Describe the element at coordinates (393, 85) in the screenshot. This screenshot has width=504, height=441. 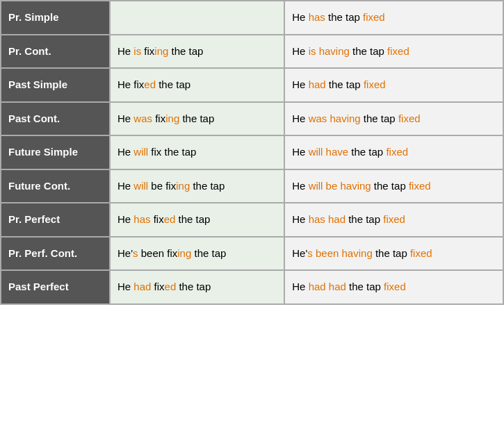
I see `passive-voice-cell: He had the tap fixed` at that location.